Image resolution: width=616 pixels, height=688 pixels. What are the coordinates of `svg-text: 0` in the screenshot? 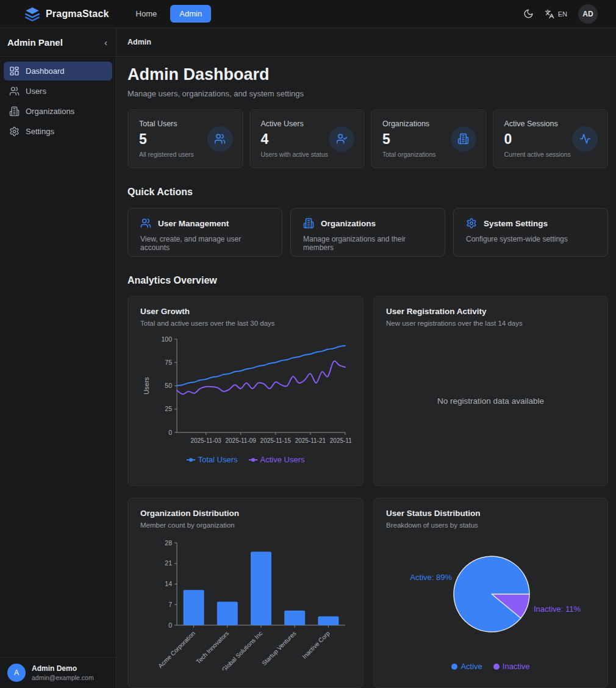 It's located at (170, 432).